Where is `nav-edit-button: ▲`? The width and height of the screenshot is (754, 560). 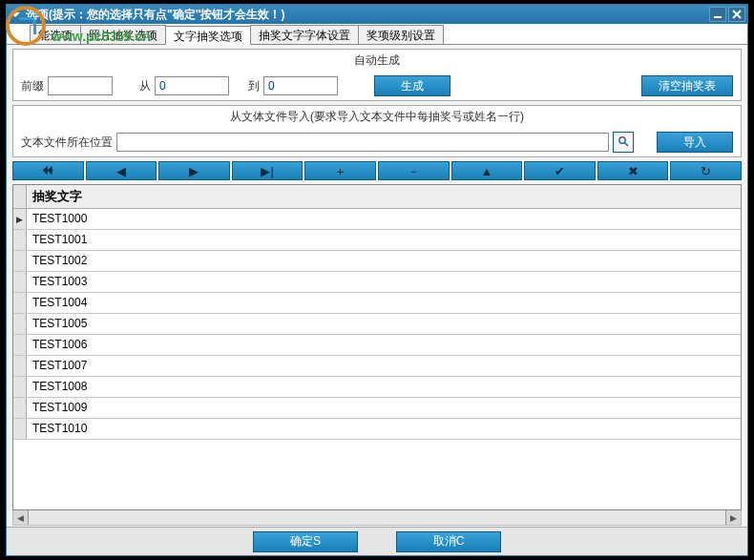
nav-edit-button: ▲ is located at coordinates (487, 171).